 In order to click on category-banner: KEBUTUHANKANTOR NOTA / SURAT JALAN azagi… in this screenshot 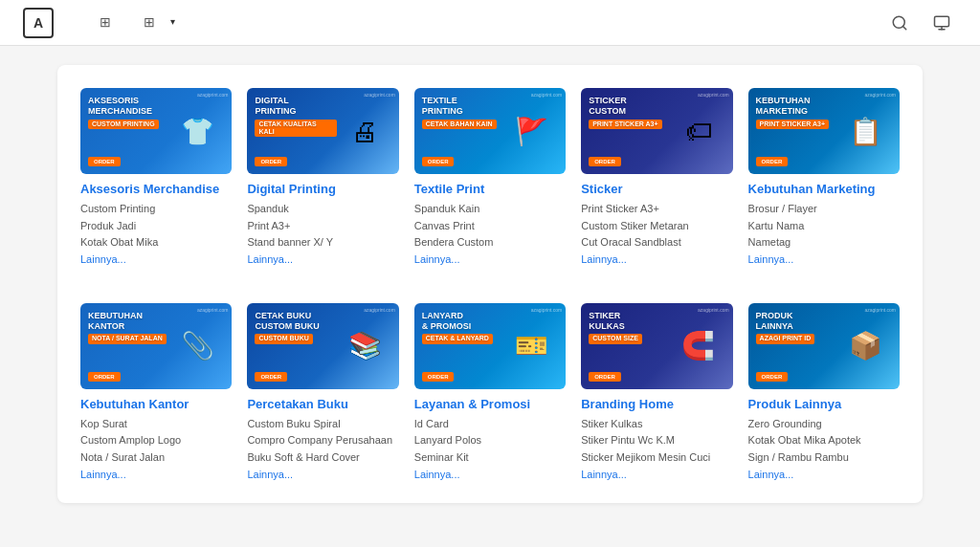, I will do `click(156, 346)`.